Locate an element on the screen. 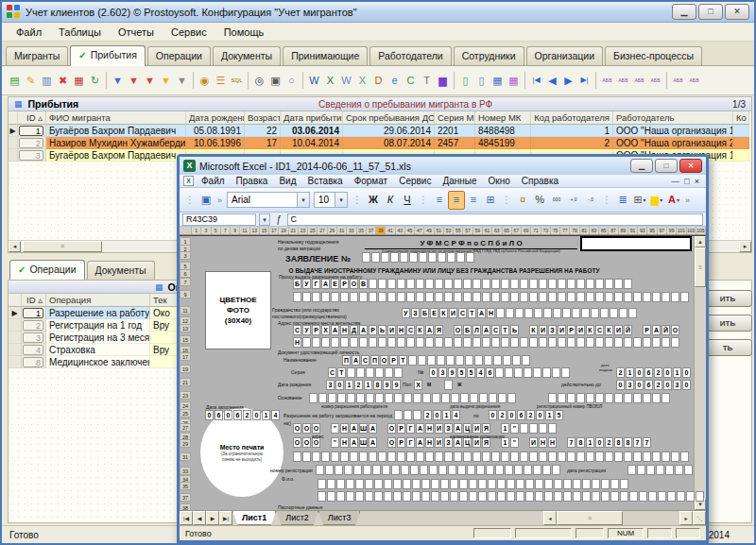 Image resolution: width=756 pixels, height=545 pixels. col-header-Номер МК: Номер МК is located at coordinates (503, 118).